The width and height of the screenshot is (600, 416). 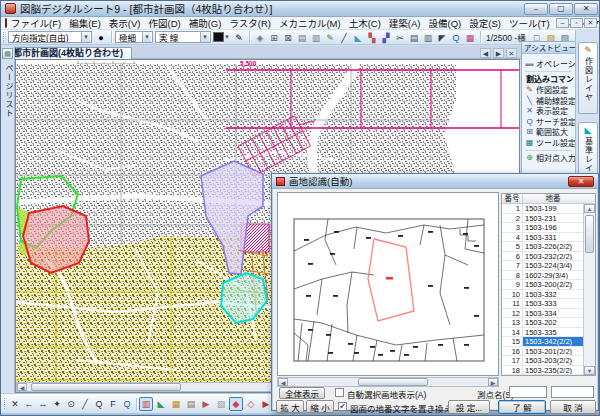 What do you see at coordinates (288, 38) in the screenshot?
I see `toolbar-icon: ⊠` at bounding box center [288, 38].